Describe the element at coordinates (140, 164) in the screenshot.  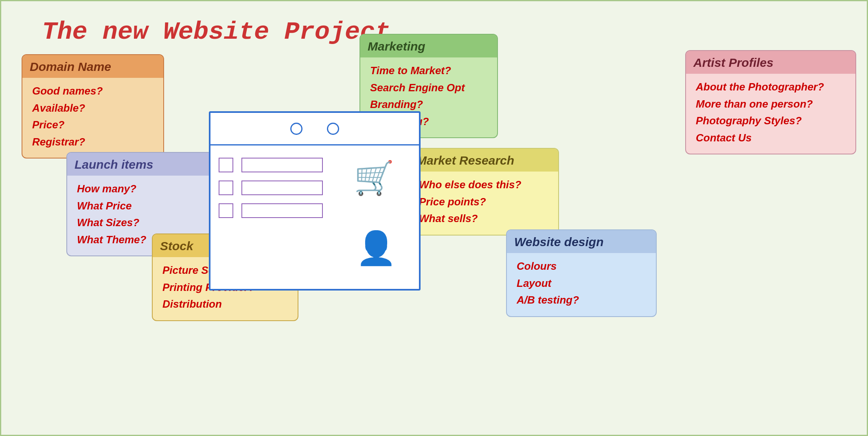
I see `card-launch-items-header: Launch items` at that location.